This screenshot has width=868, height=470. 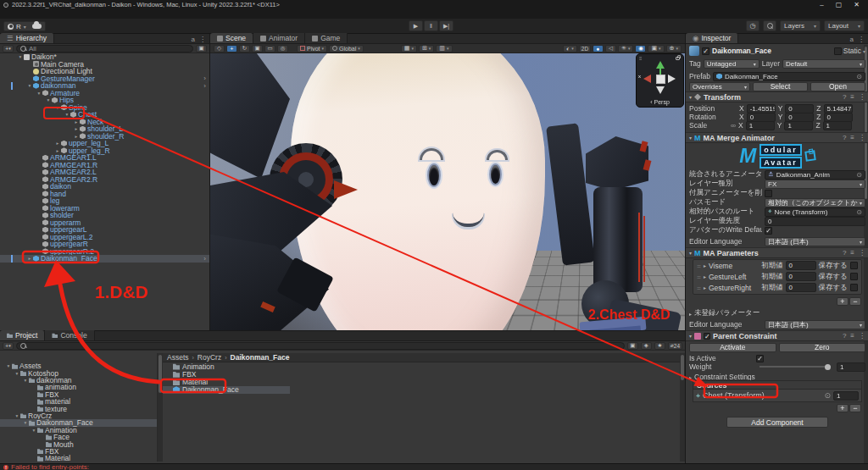 I want to click on scene-view-tab: Game, so click(x=326, y=38).